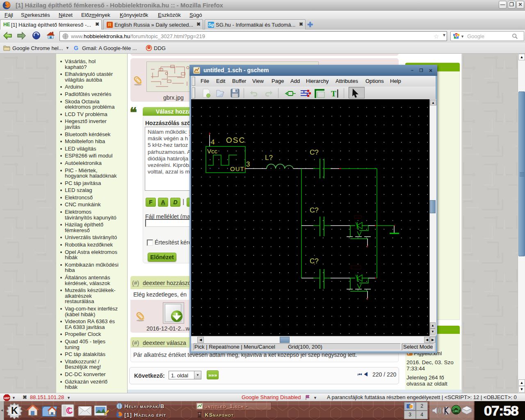 This screenshot has height=420, width=525. What do you see at coordinates (237, 169) in the screenshot?
I see `svg-text: OUT` at bounding box center [237, 169].